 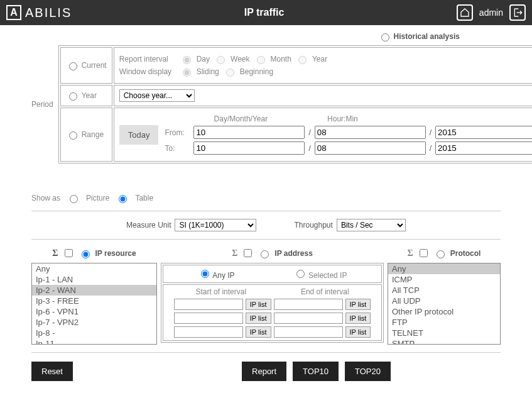 What do you see at coordinates (94, 279) in the screenshot?
I see `list-item: Ip-1 - LAN` at bounding box center [94, 279].